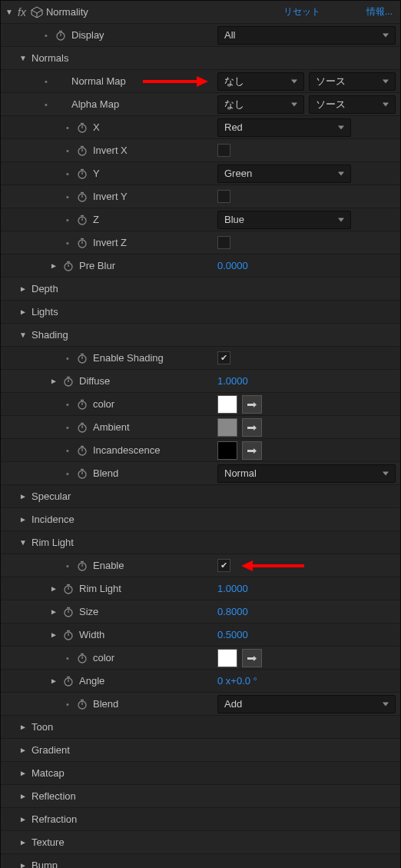 The width and height of the screenshot is (401, 868). Describe the element at coordinates (108, 566) in the screenshot. I see `rim-enable-label: Enable` at that location.